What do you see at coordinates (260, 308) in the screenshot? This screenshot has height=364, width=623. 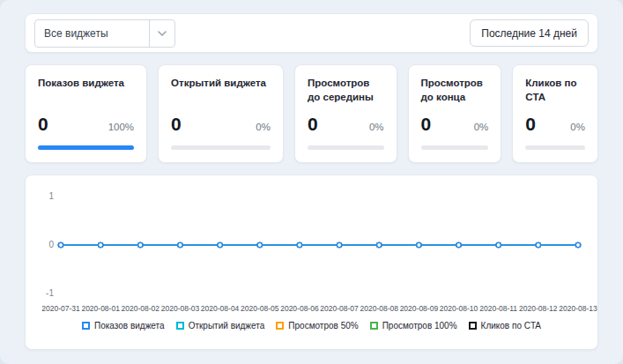 I see `svg-text: 2020-08-05` at bounding box center [260, 308].